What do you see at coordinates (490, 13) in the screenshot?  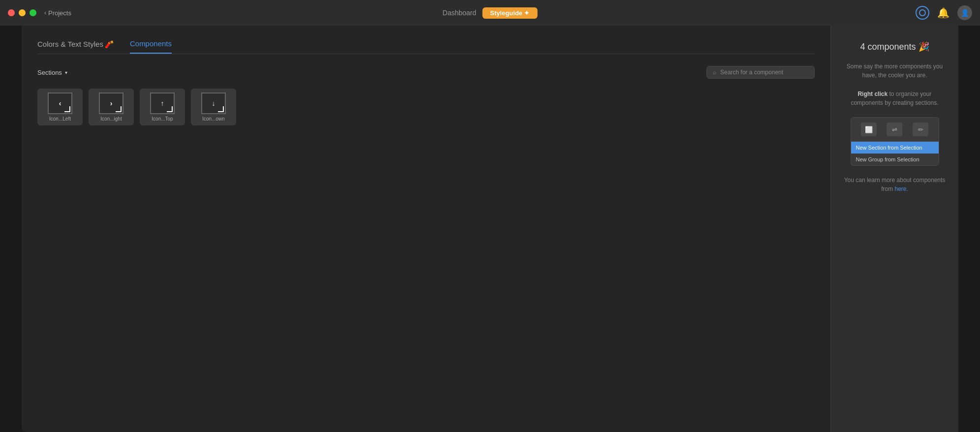 I see `titlebar-center: Dashboard Styleguide ✦` at bounding box center [490, 13].